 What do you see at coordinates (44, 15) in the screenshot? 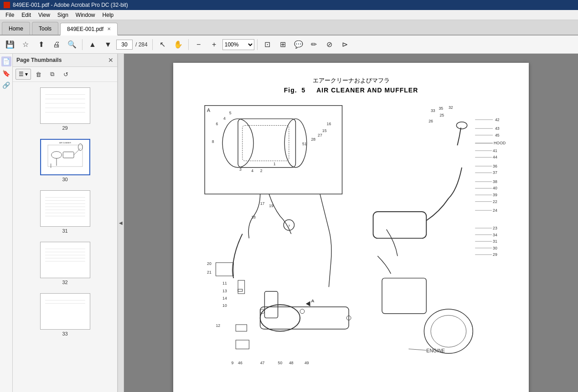
I see `menu-view: View` at bounding box center [44, 15].